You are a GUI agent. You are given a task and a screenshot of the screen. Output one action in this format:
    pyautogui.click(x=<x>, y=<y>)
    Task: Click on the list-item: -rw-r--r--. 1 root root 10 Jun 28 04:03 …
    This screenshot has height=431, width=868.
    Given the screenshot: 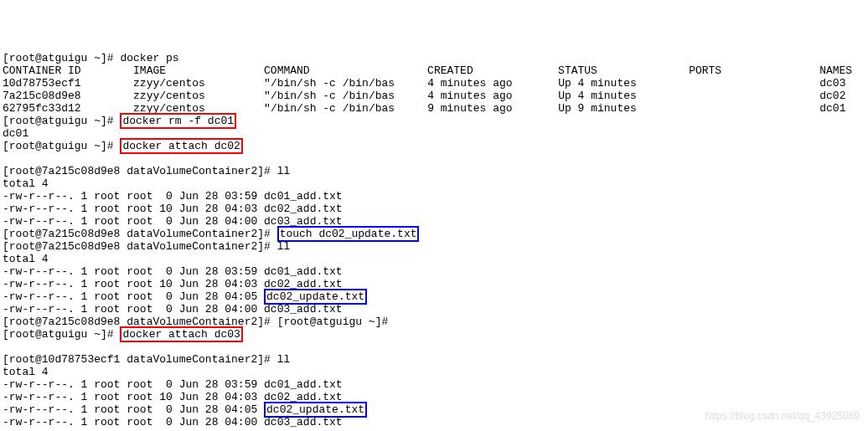 What is the action you would take?
    pyautogui.click(x=173, y=209)
    